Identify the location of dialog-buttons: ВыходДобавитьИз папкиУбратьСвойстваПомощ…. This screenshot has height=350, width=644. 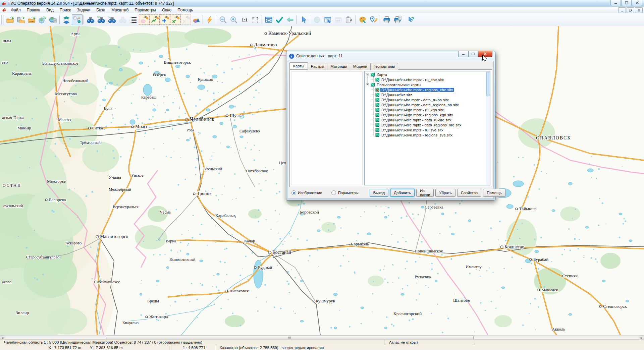
(437, 193).